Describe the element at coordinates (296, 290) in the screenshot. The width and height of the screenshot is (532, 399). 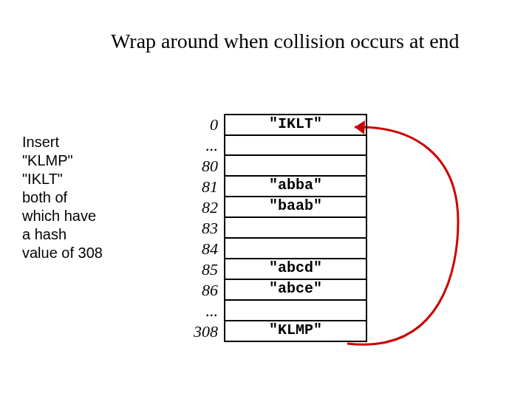
I see `row-value: "abce"` at that location.